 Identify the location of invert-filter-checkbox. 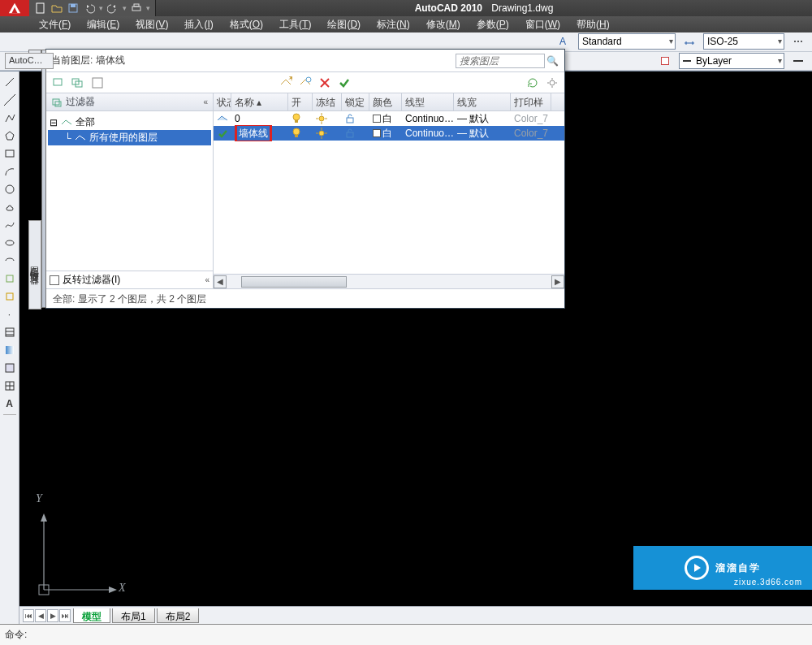
(54, 280).